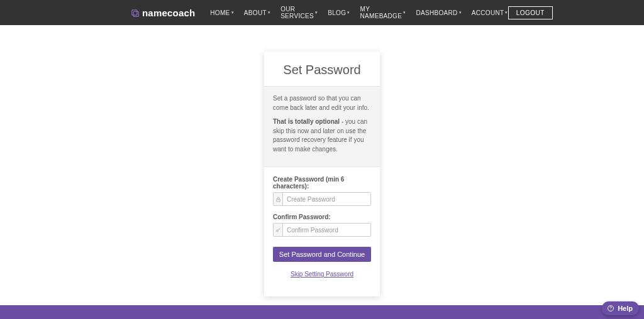 This screenshot has height=319, width=644. What do you see at coordinates (322, 136) in the screenshot?
I see `info-line-2: That is totally optional - you can skip …` at bounding box center [322, 136].